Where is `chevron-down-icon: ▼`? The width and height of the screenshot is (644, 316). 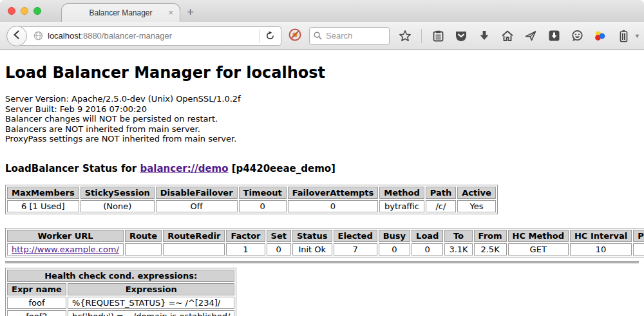
chevron-down-icon: ▼ is located at coordinates (638, 36).